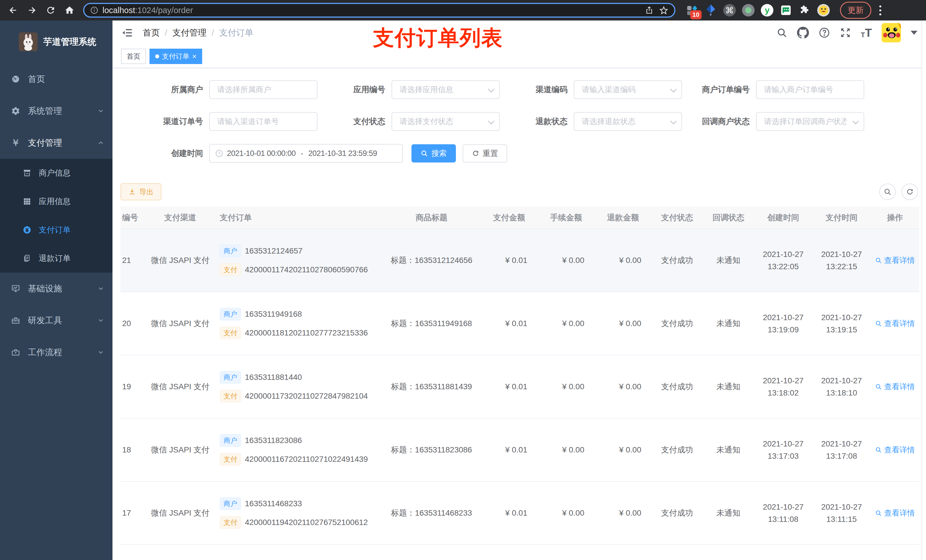 The width and height of the screenshot is (926, 560). What do you see at coordinates (810, 122) in the screenshot?
I see `notify-status-select` at bounding box center [810, 122].